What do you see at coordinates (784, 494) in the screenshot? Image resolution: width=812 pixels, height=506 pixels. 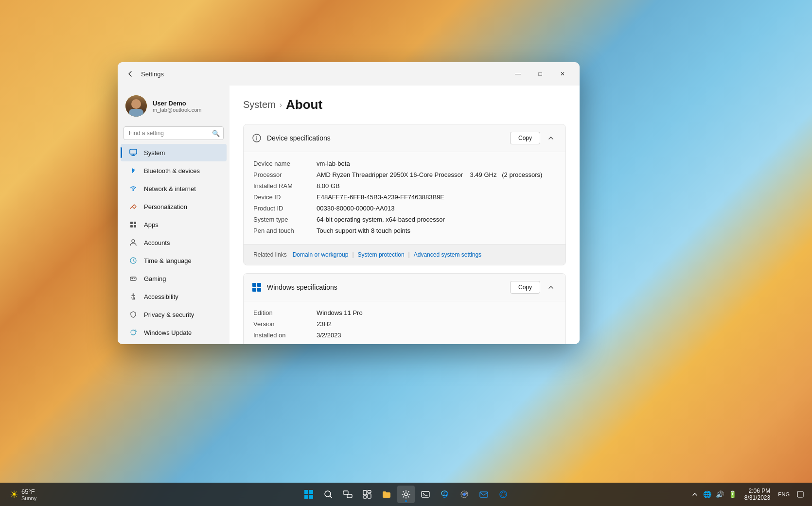 I see `language-indicator: ENG` at bounding box center [784, 494].